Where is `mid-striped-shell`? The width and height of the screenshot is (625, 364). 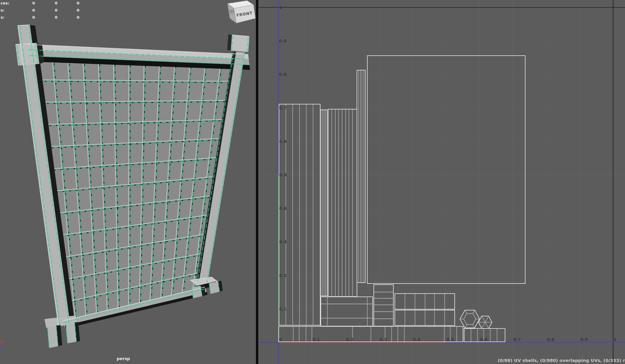 mid-striped-shell is located at coordinates (342, 203).